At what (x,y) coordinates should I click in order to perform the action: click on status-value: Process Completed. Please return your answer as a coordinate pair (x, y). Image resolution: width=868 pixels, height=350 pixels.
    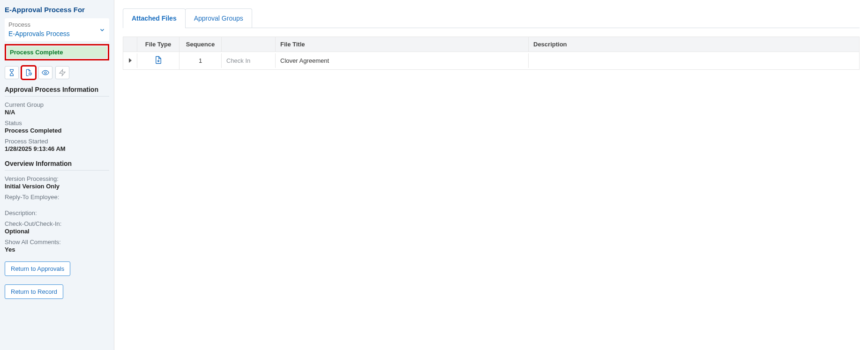
    Looking at the image, I should click on (57, 130).